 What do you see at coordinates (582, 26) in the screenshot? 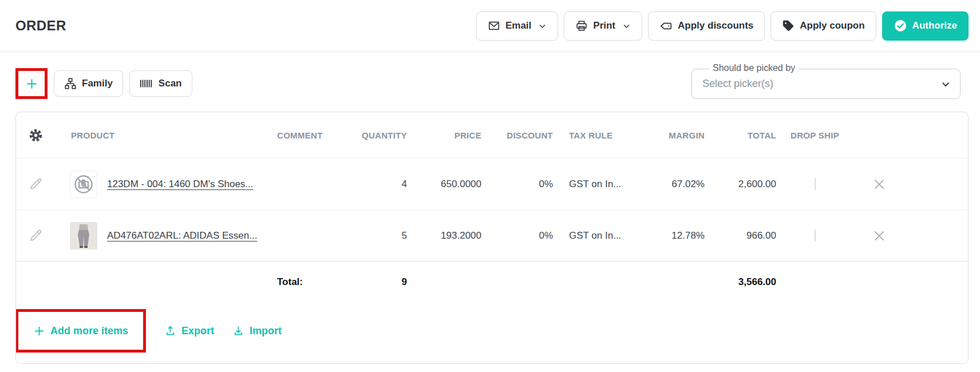
I see `print-icon` at bounding box center [582, 26].